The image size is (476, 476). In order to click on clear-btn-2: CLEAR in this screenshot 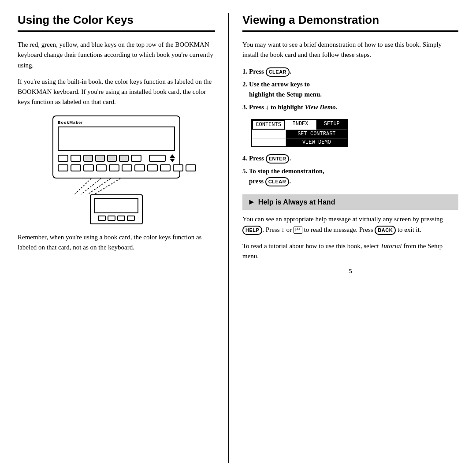, I will do `click(277, 182)`.